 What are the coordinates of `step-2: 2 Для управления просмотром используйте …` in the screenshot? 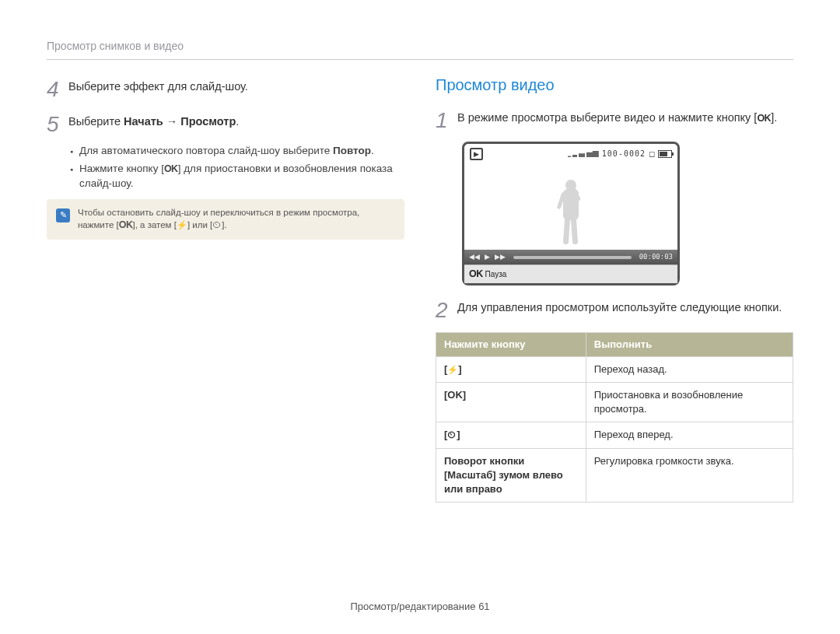 It's located at (614, 310).